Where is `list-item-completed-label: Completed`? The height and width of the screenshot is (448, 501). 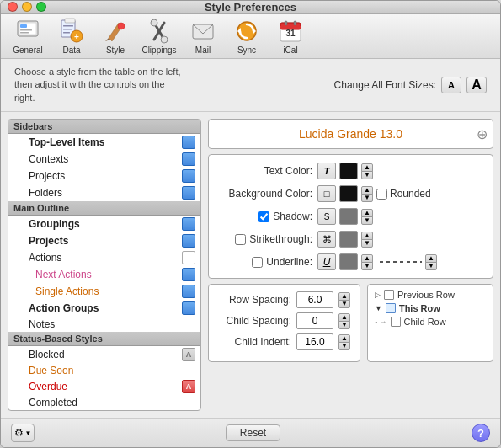 list-item-completed-label: Completed is located at coordinates (53, 403).